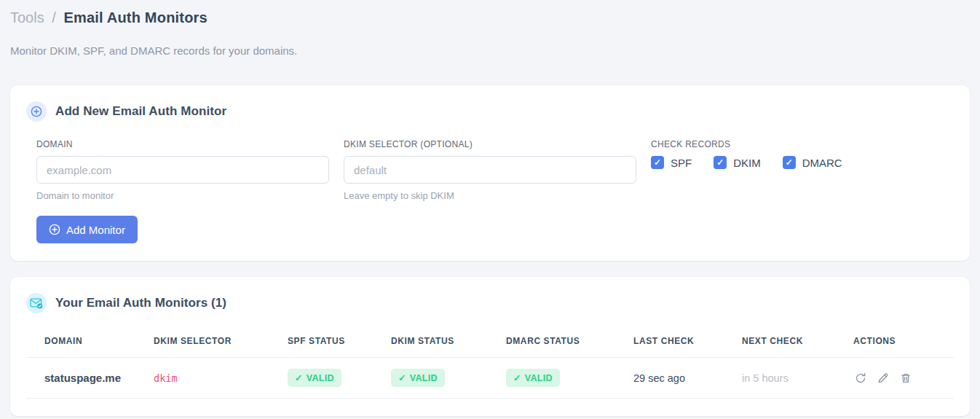 The height and width of the screenshot is (419, 980). Describe the element at coordinates (569, 378) in the screenshot. I see `row-dmarc-status-cell: ✓ VALID` at that location.